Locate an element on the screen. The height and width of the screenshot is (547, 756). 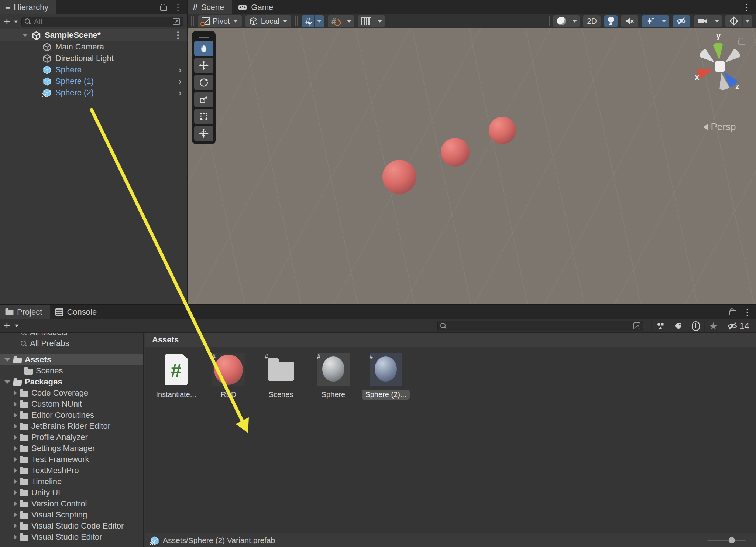
favorite-item: All Models is located at coordinates (72, 335).